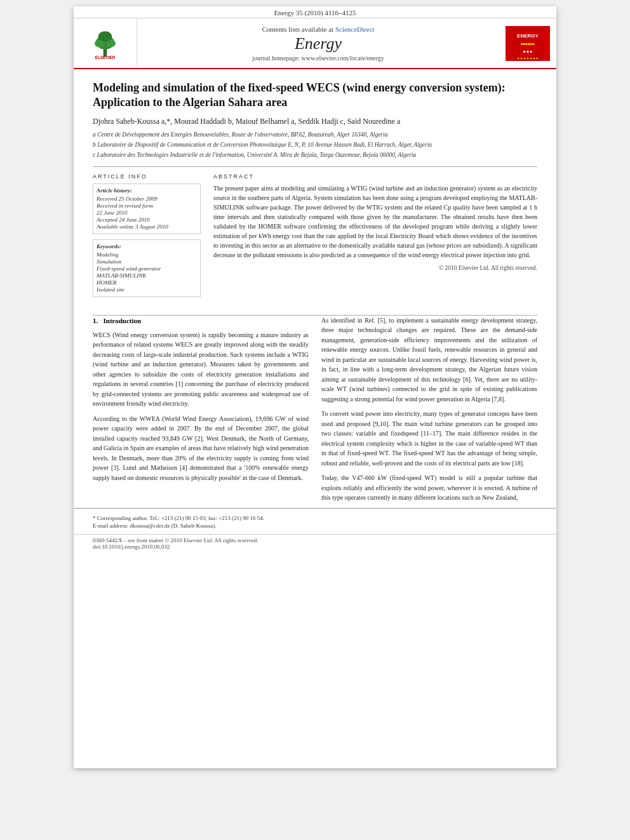 The height and width of the screenshot is (840, 630). What do you see at coordinates (147, 190) in the screenshot?
I see `history-title: Article history:` at bounding box center [147, 190].